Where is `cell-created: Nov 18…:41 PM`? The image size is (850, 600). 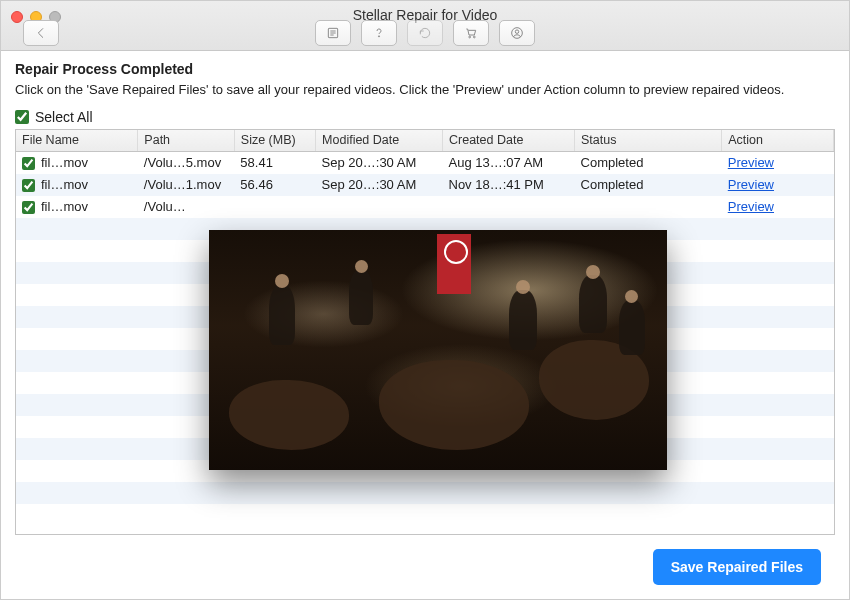
cell-created: Nov 18…:41 PM is located at coordinates (509, 185).